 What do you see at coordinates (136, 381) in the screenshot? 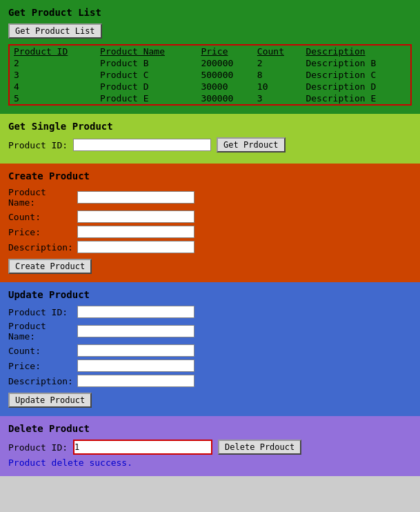
I see `update-desc-input` at bounding box center [136, 381].